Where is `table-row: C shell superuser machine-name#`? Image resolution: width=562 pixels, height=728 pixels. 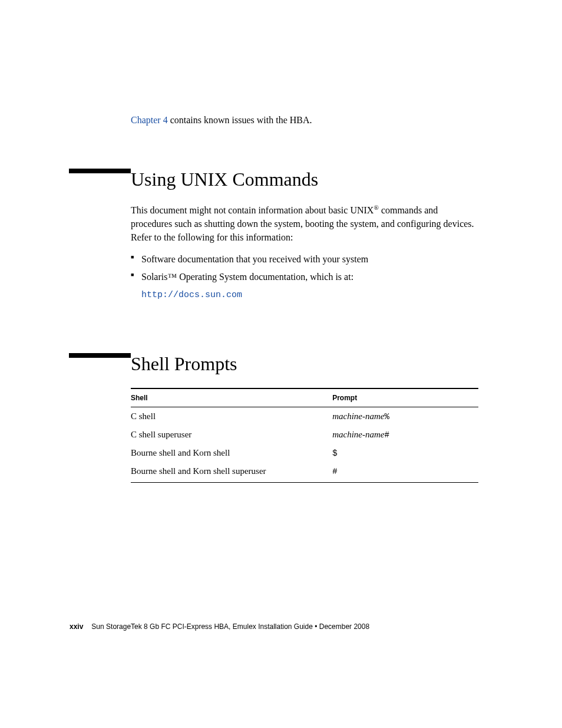
table-row: C shell superuser machine-name# is located at coordinates (305, 435).